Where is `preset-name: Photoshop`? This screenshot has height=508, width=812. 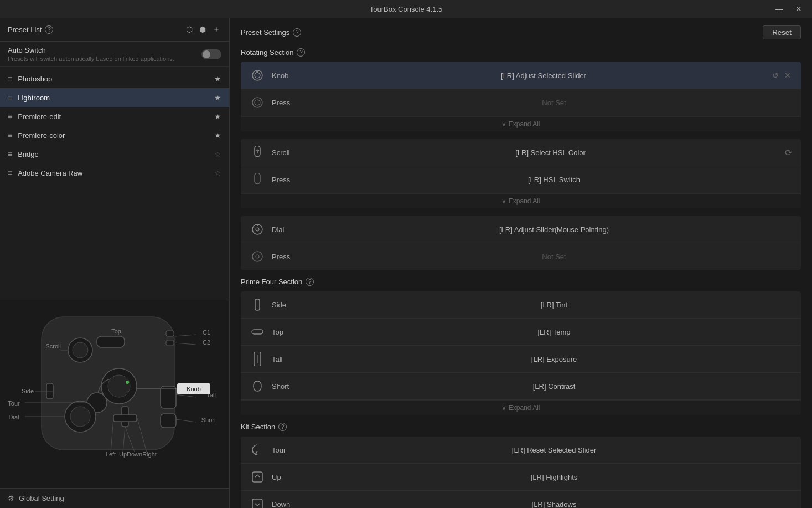 preset-name: Photoshop is located at coordinates (116, 79).